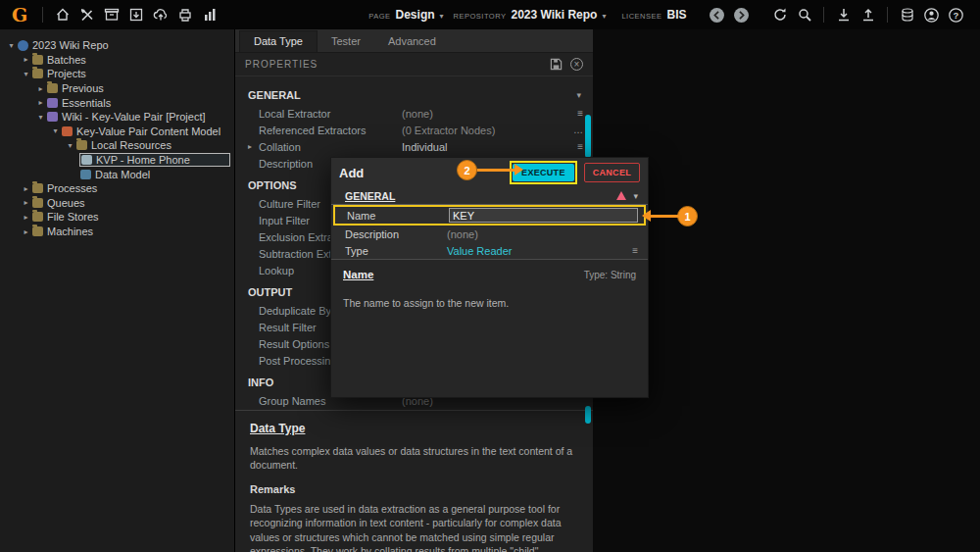 The image size is (980, 552). I want to click on account-icon, so click(931, 16).